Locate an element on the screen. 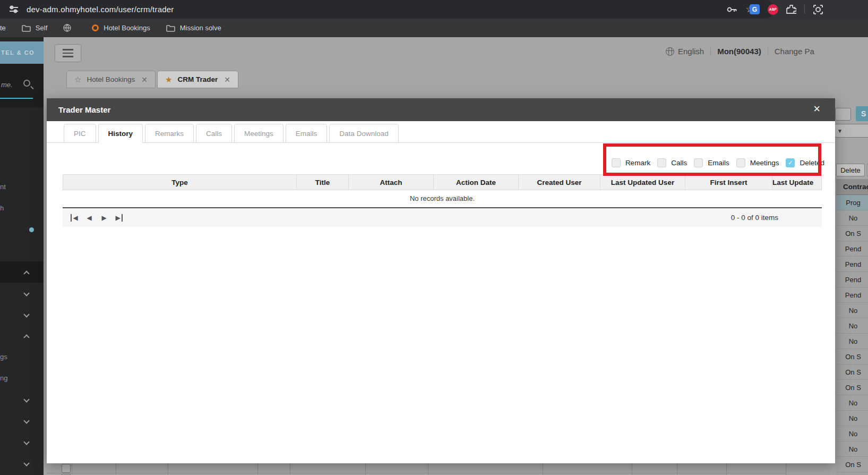 This screenshot has height=475, width=868. browser-topbar: dev-adm.ohmyhotel.com/user/crm/trader ☆ … is located at coordinates (434, 10).